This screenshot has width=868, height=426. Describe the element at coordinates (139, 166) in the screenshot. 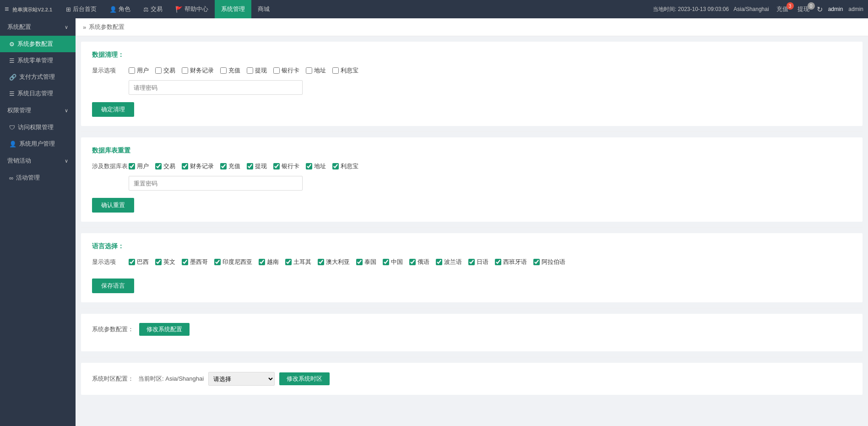

I see `db-user-checkbox: 用户` at that location.